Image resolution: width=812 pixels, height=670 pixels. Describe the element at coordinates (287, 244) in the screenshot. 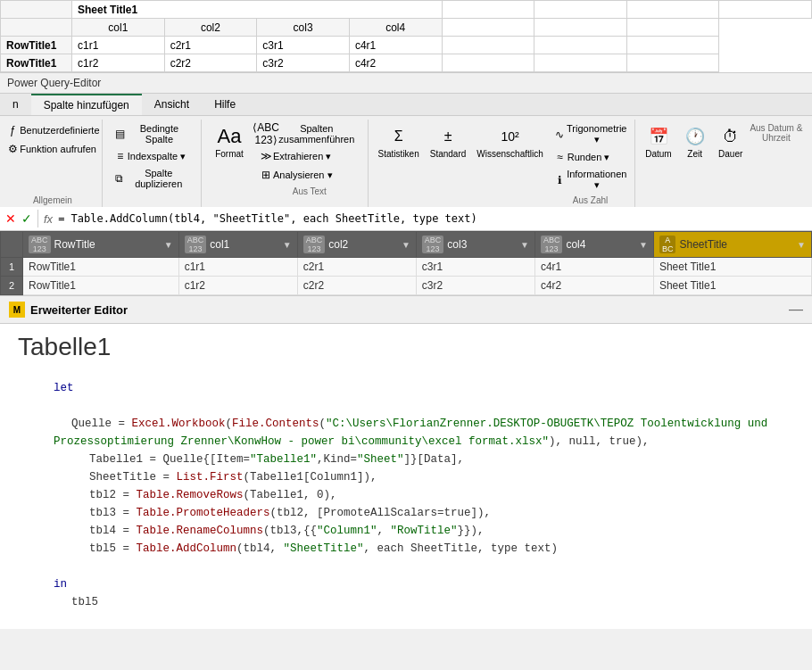

I see `filter-icon-col1: ▼` at that location.